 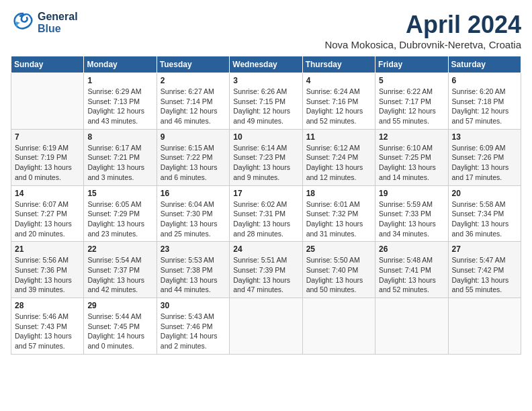 What do you see at coordinates (266, 270) in the screenshot?
I see `calendar-cell: 24Sunrise: 5:51 AMSunset: 7:39 PMDayligh…` at bounding box center [266, 270].